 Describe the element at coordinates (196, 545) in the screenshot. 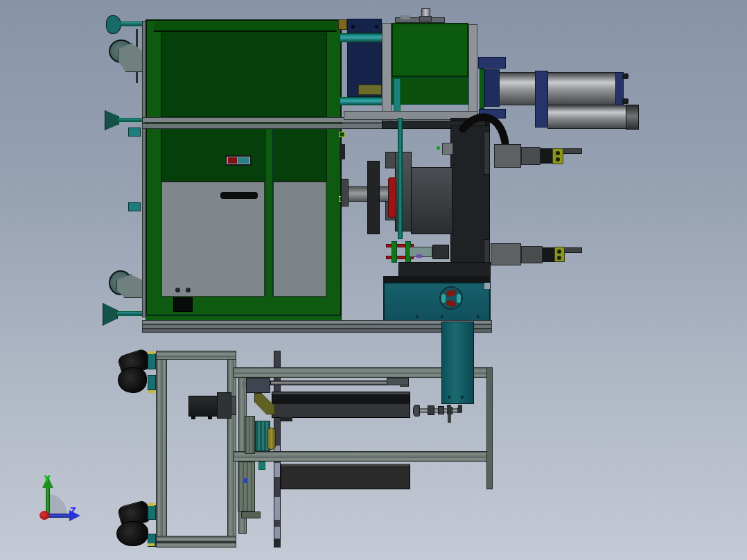

I see `frame-bottom-rail` at that location.